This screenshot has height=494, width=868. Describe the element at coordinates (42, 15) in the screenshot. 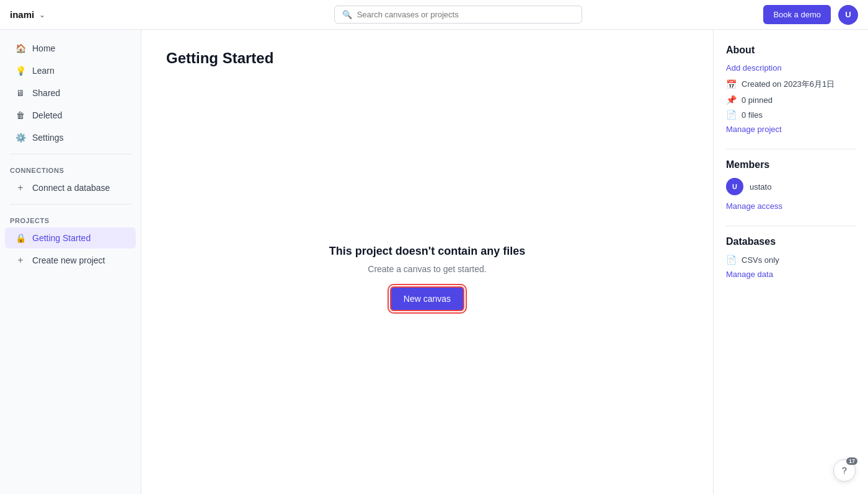

I see `chevron-down-icon: ⌄` at that location.